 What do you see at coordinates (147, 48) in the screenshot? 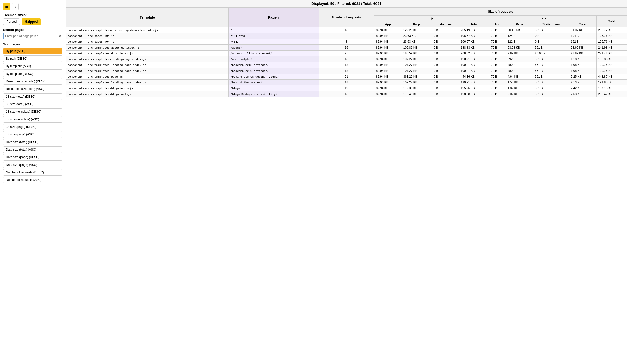
I see `table-cell: component---src-templates-about-us-index…` at bounding box center [147, 48].